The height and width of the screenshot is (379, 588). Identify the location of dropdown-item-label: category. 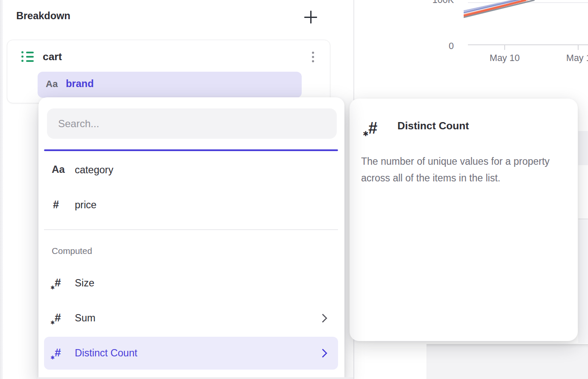
(94, 170).